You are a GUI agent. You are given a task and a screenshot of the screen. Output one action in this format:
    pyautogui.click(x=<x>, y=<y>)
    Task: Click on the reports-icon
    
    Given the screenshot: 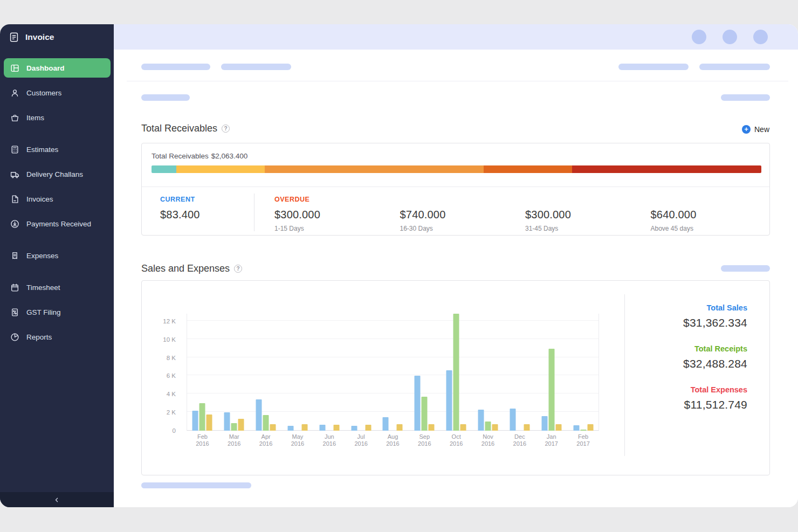 What is the action you would take?
    pyautogui.click(x=15, y=337)
    